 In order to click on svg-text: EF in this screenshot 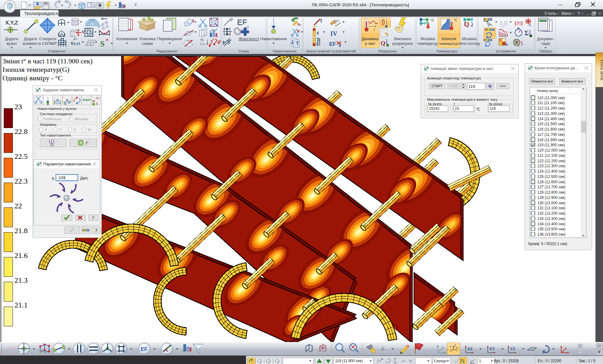, I will do `click(144, 349)`.